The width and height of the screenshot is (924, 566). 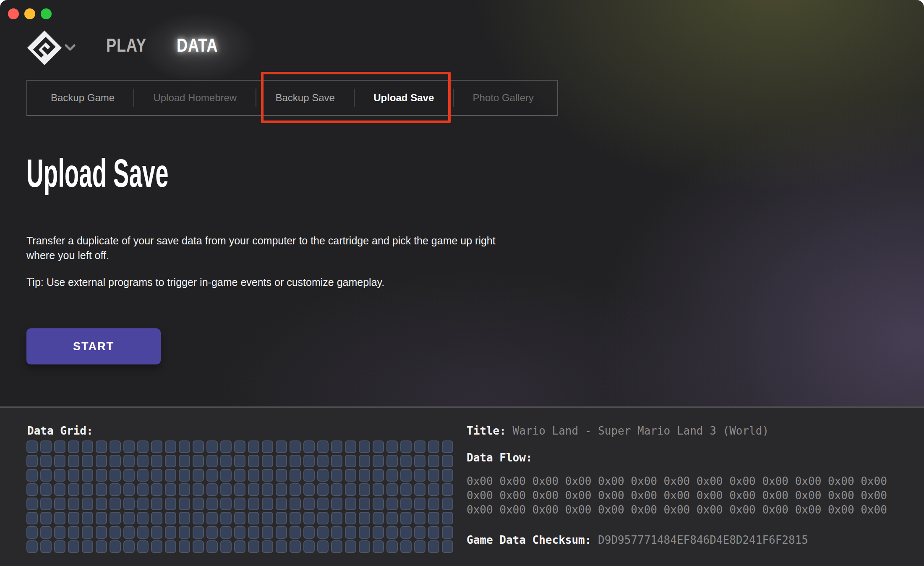 What do you see at coordinates (70, 47) in the screenshot?
I see `chevron-down-icon` at bounding box center [70, 47].